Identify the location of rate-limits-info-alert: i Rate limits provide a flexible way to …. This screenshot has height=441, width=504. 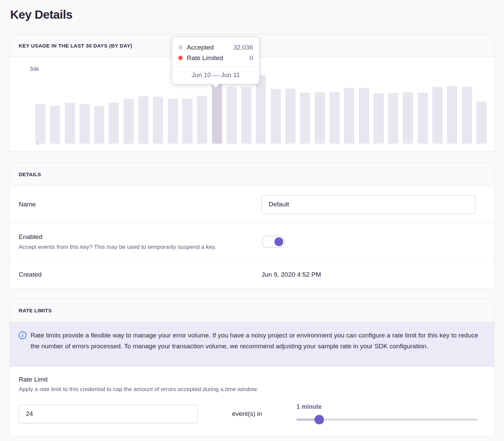
(252, 344).